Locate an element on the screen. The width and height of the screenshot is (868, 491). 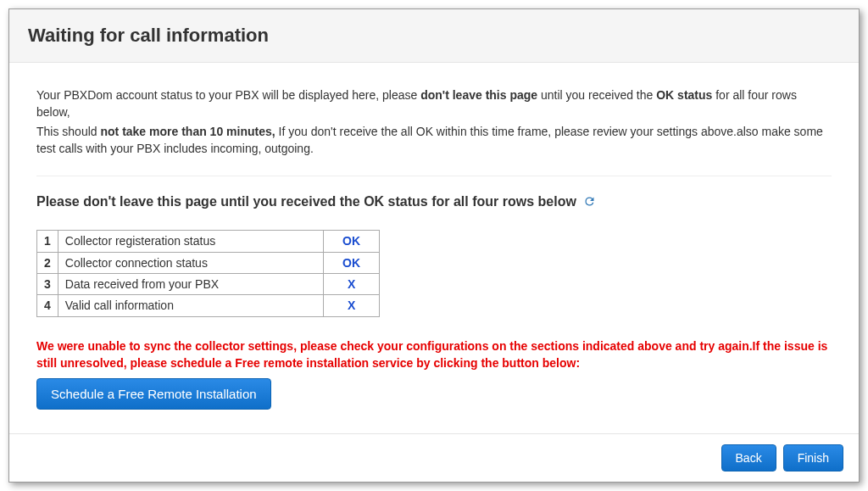
finish-button: Finish is located at coordinates (814, 458).